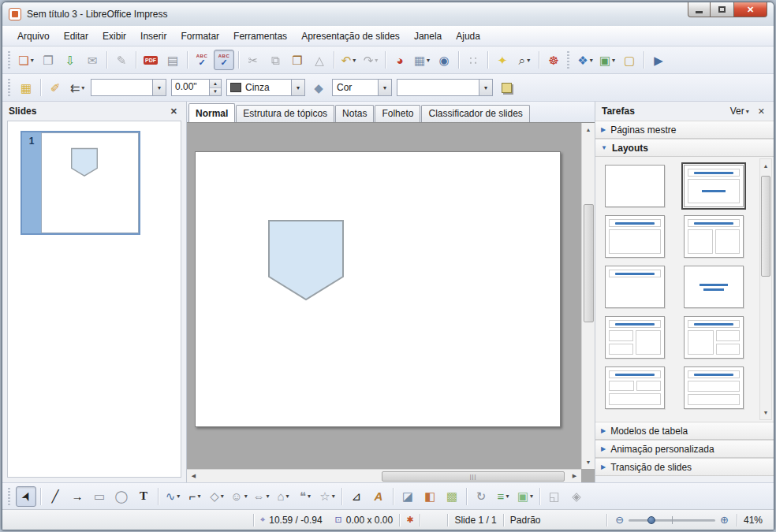 The image size is (776, 532). Describe the element at coordinates (685, 449) in the screenshot. I see `section-custom-animation: ▶ Animação personalizada` at that location.